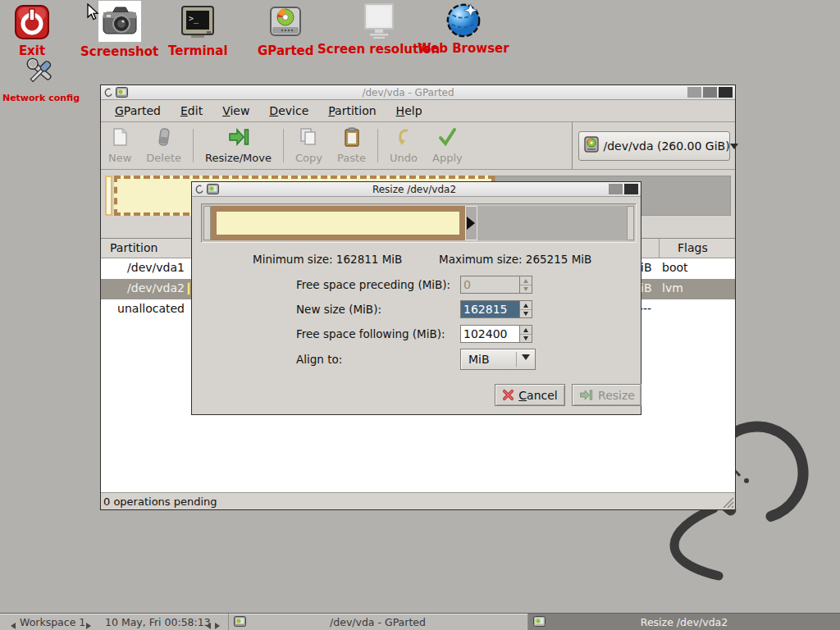 Image resolution: width=840 pixels, height=630 pixels. I want to click on clock: 10 May, Fri 00:58:13, so click(158, 622).